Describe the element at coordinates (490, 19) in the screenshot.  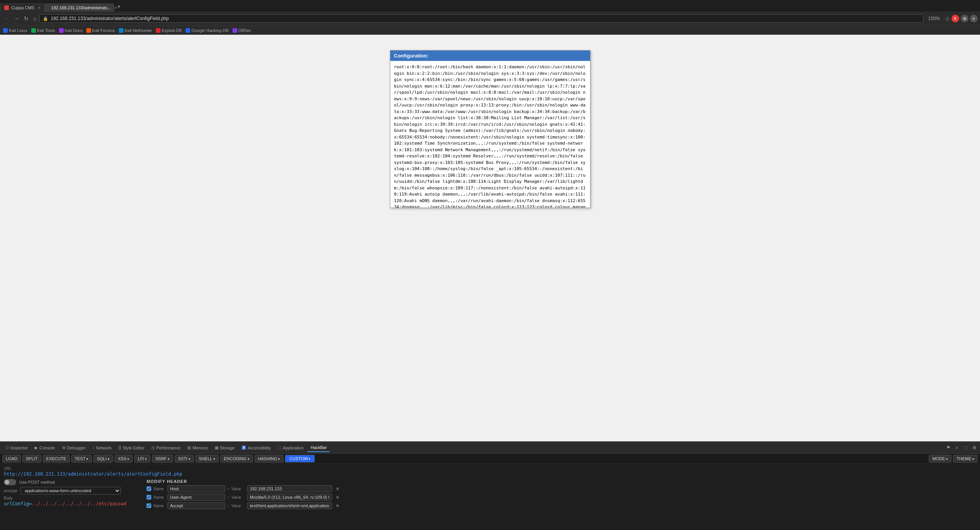
I see `nav-bar: ← → ↻ ⌂ 🔒 192.168.231.133/administrator/…` at that location.